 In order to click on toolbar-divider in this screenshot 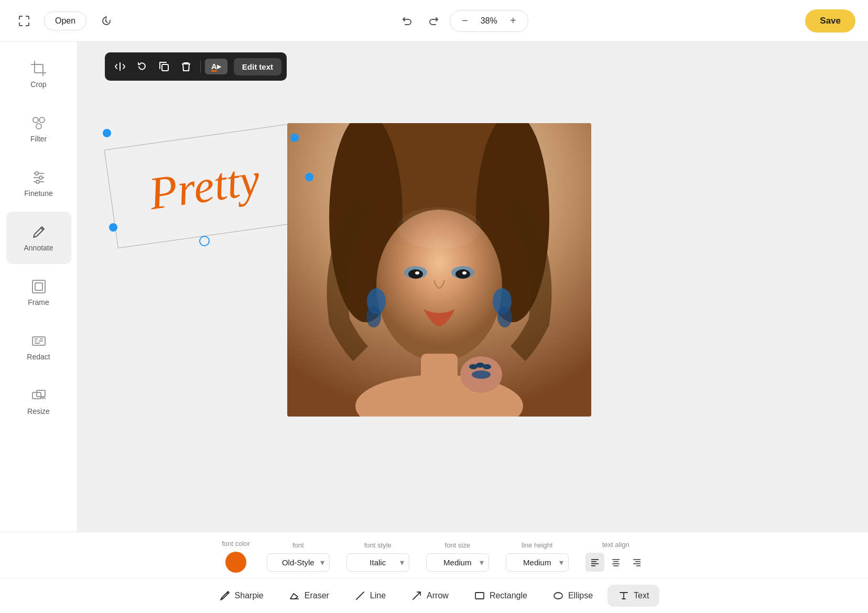, I will do `click(200, 67)`.